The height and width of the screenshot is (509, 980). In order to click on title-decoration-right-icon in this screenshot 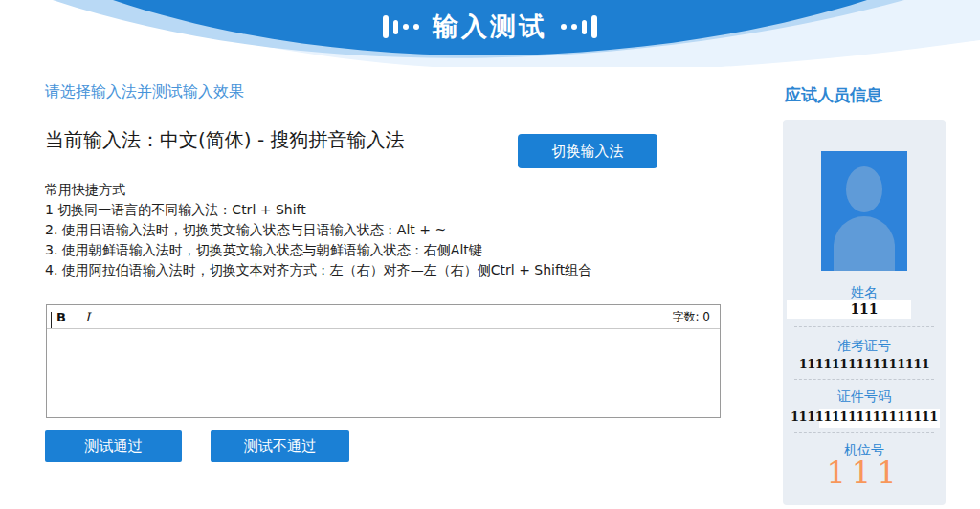, I will do `click(579, 27)`.